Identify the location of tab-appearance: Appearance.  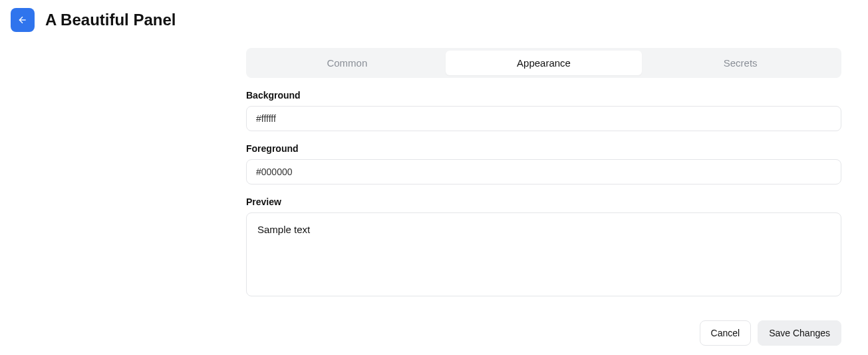
(544, 63).